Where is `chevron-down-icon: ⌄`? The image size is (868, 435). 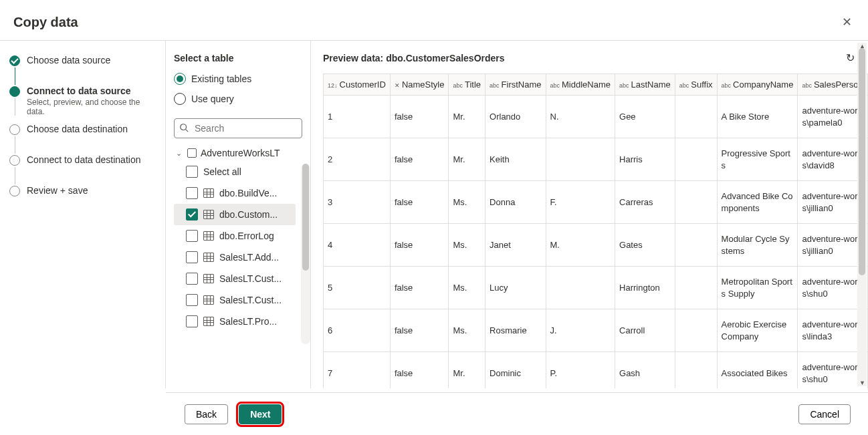 chevron-down-icon: ⌄ is located at coordinates (179, 154).